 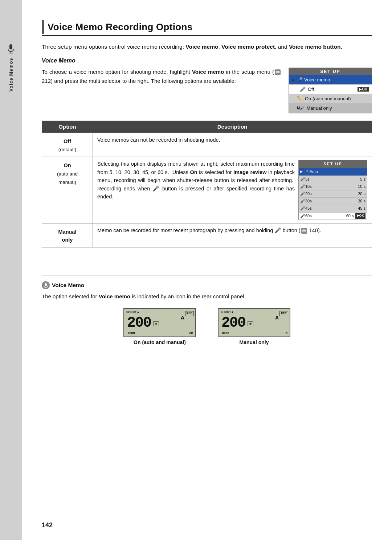 I want to click on lcd-a-manual: A, so click(x=277, y=318).